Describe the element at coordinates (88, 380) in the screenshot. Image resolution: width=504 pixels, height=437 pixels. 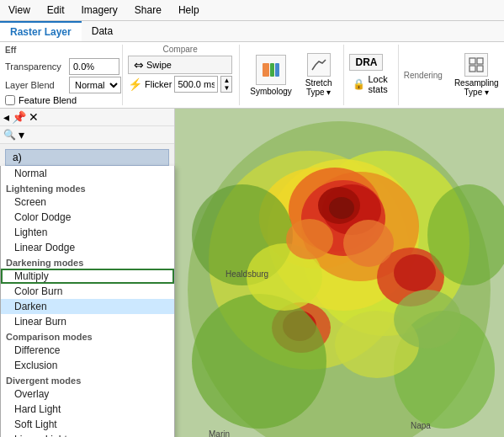
I see `dropdown-section-divergent: Divergent modes` at that location.